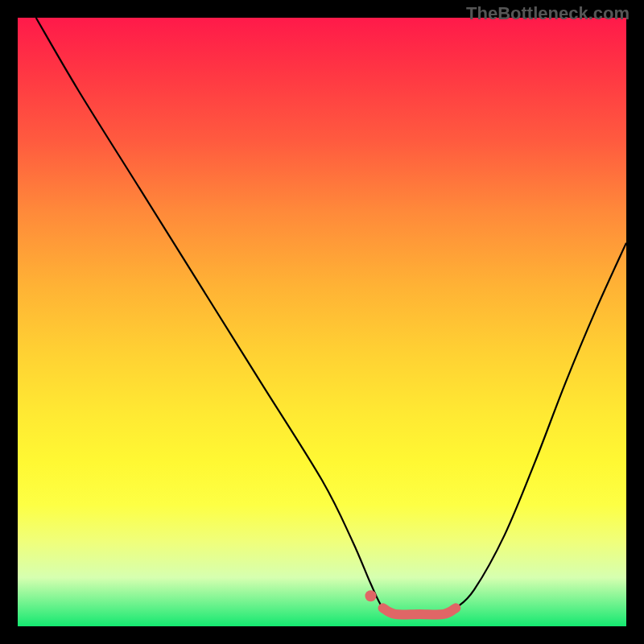 The height and width of the screenshot is (644, 644). I want to click on highlight-dot, so click(370, 596).